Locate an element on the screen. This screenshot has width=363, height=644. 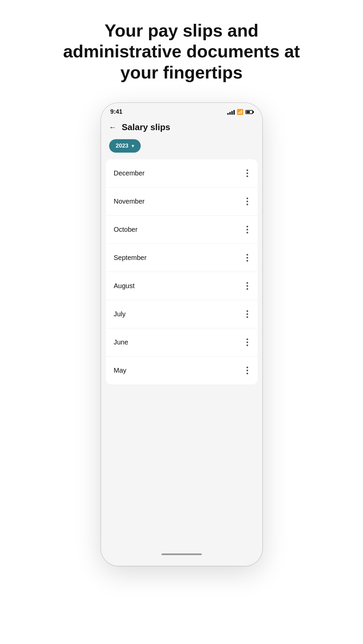
month-name: November is located at coordinates (129, 201).